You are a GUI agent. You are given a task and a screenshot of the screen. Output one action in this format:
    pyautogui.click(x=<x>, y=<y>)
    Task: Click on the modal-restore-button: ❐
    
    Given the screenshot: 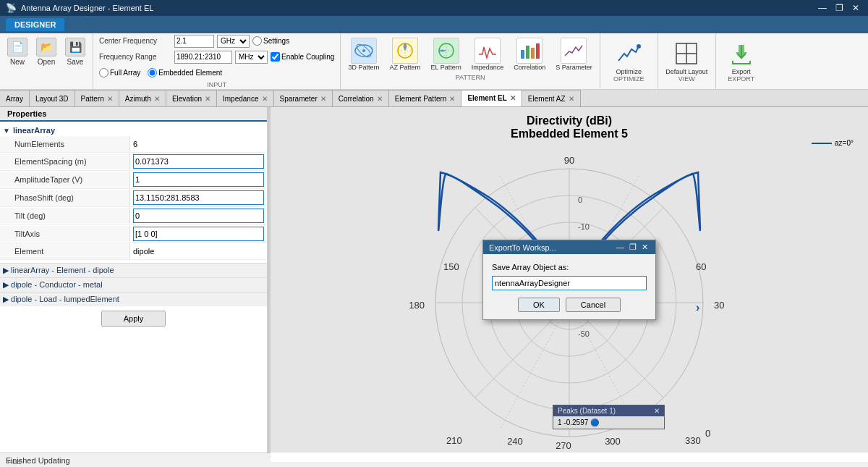 What is the action you would take?
    pyautogui.click(x=633, y=248)
    